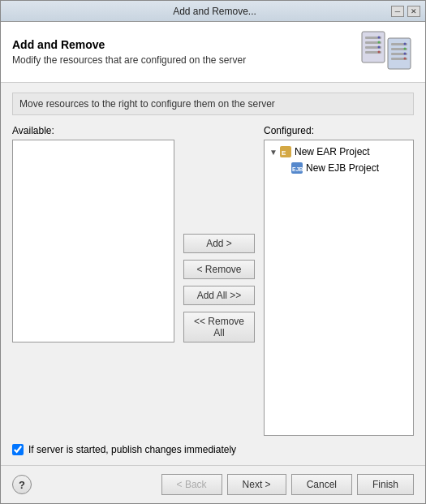 This screenshot has width=426, height=504. Describe the element at coordinates (213, 450) in the screenshot. I see `publish-row: If server is started, publish changes im…` at that location.